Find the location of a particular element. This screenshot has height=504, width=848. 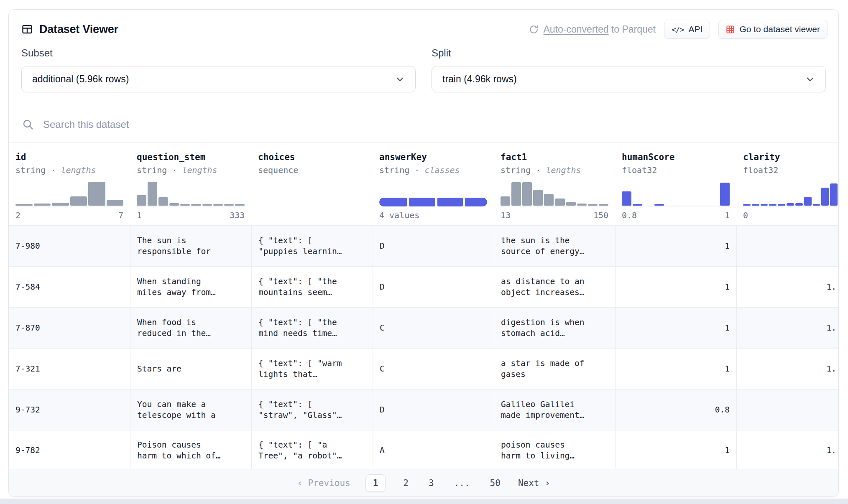

pagination-bar: ‹ Previous 123...50 Next › is located at coordinates (424, 483).